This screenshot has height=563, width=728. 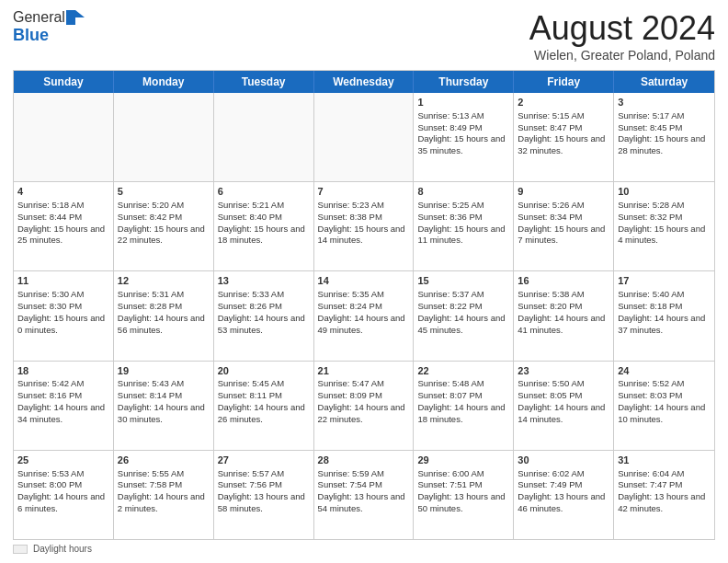 What do you see at coordinates (164, 414) in the screenshot?
I see `day-info: Daylight: 14 hours and 30 minutes.` at bounding box center [164, 414].